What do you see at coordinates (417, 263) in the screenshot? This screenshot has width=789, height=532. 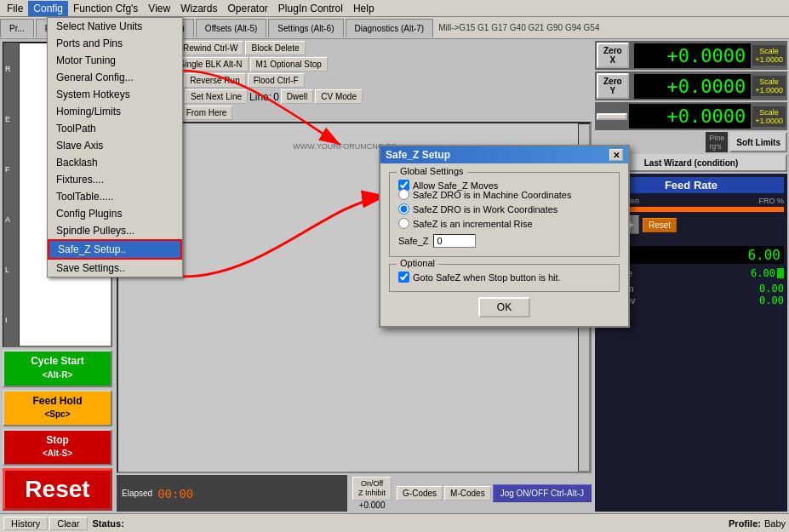 I see `optional-section-label: Optional` at bounding box center [417, 263].